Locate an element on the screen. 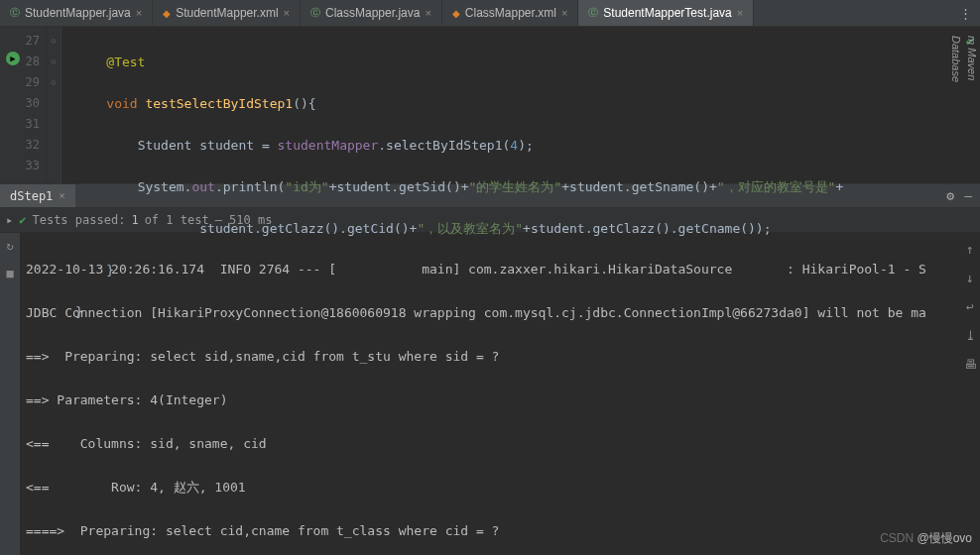 The height and width of the screenshot is (555, 980). tab-studentmapper-java: Ⓒ StudentMapper.java × is located at coordinates (76, 13).